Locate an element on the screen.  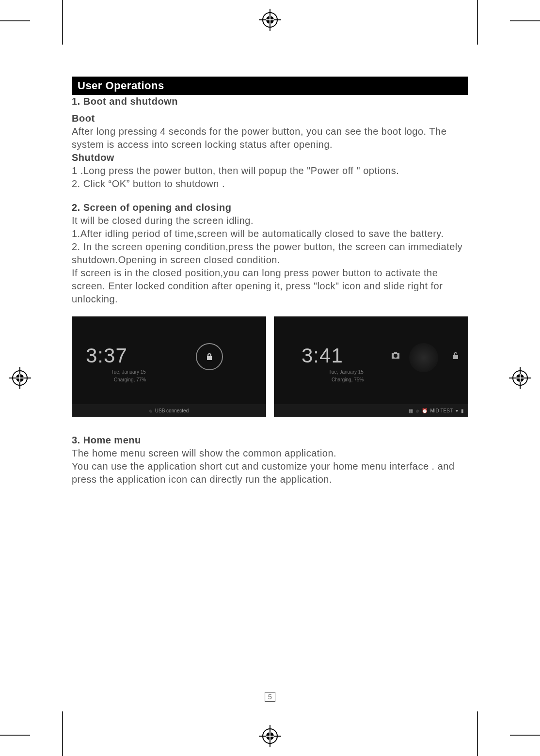
paragraph: After long pressing 4 seconds for the po… is located at coordinates (270, 138).